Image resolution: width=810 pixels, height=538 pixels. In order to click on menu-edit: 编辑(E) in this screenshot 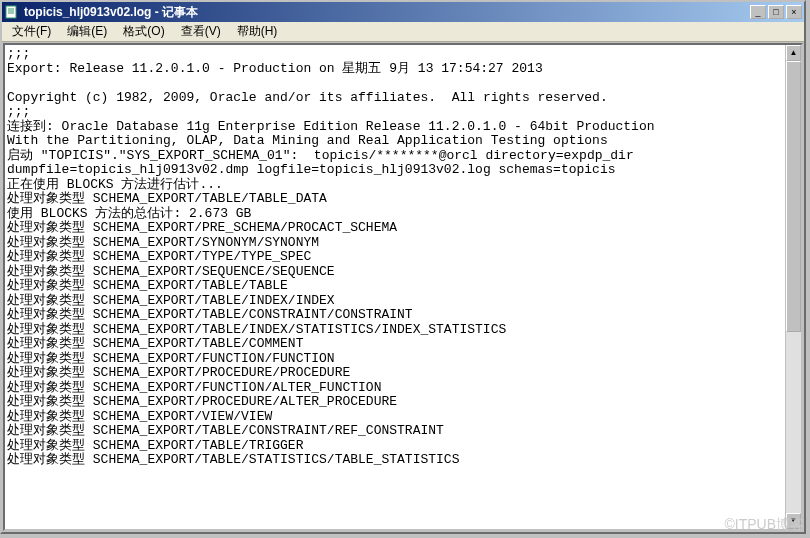, I will do `click(87, 32)`.